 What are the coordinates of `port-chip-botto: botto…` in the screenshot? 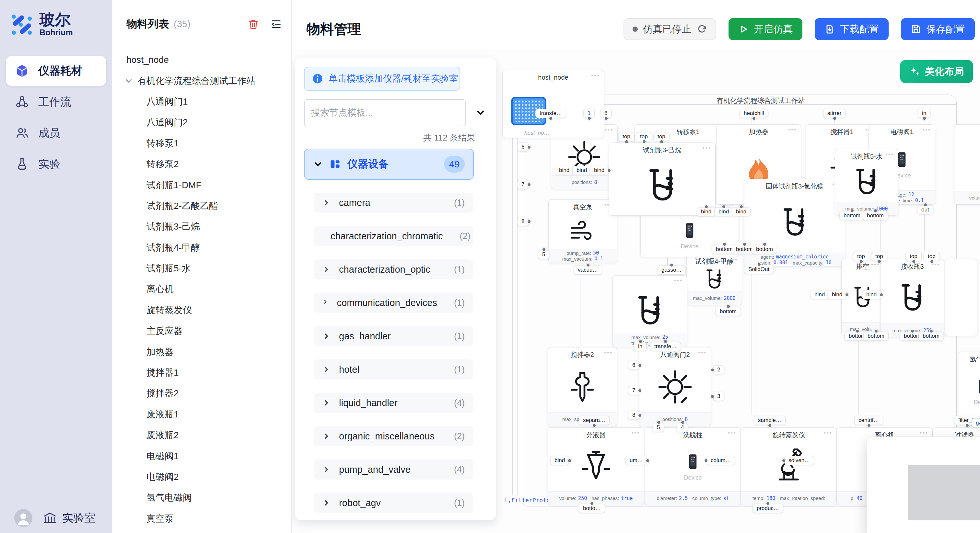 It's located at (592, 508).